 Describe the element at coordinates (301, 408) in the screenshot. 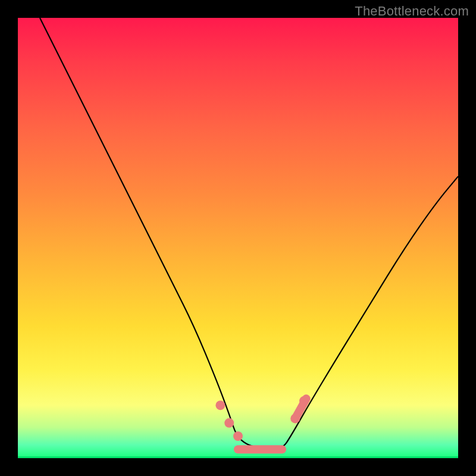

I see `valley-right-pill` at that location.